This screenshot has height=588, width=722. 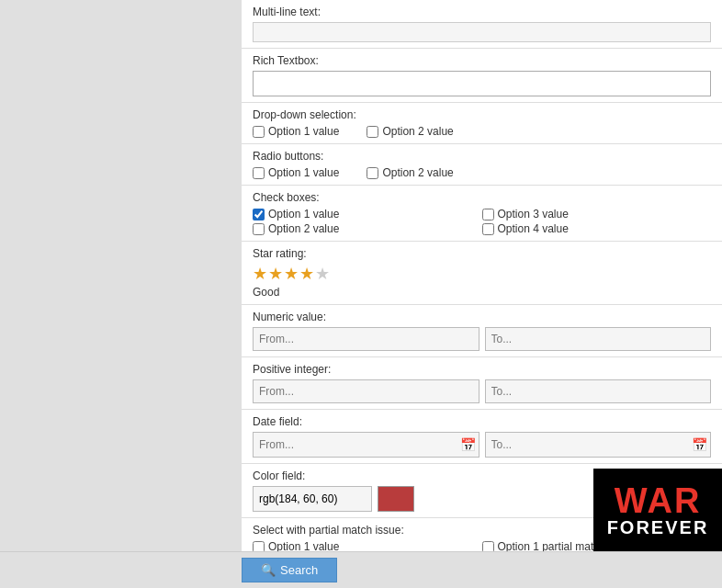 I want to click on star-label: Star rating:, so click(x=481, y=254).